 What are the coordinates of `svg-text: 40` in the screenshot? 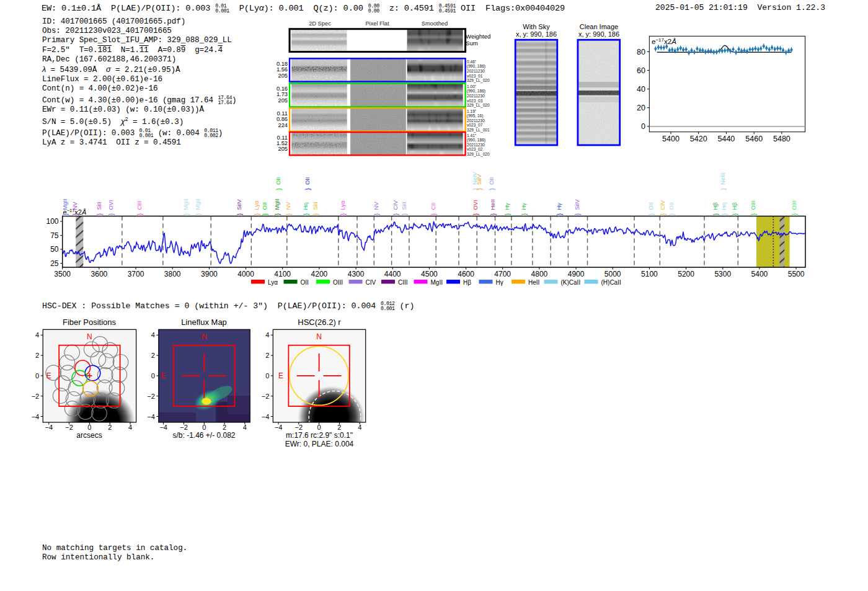 It's located at (641, 89).